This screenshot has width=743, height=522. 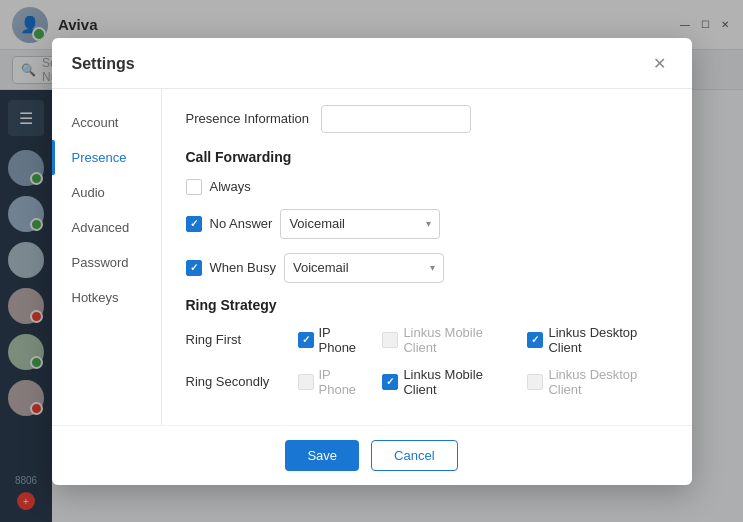 I want to click on nav-item-advanced: Advanced, so click(x=106, y=228).